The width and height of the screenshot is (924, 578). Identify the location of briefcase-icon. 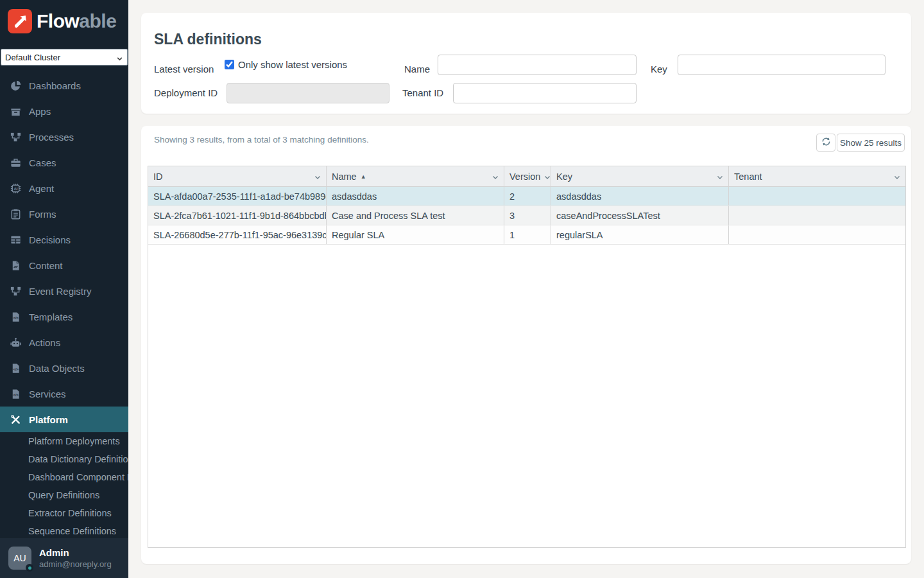
(15, 162).